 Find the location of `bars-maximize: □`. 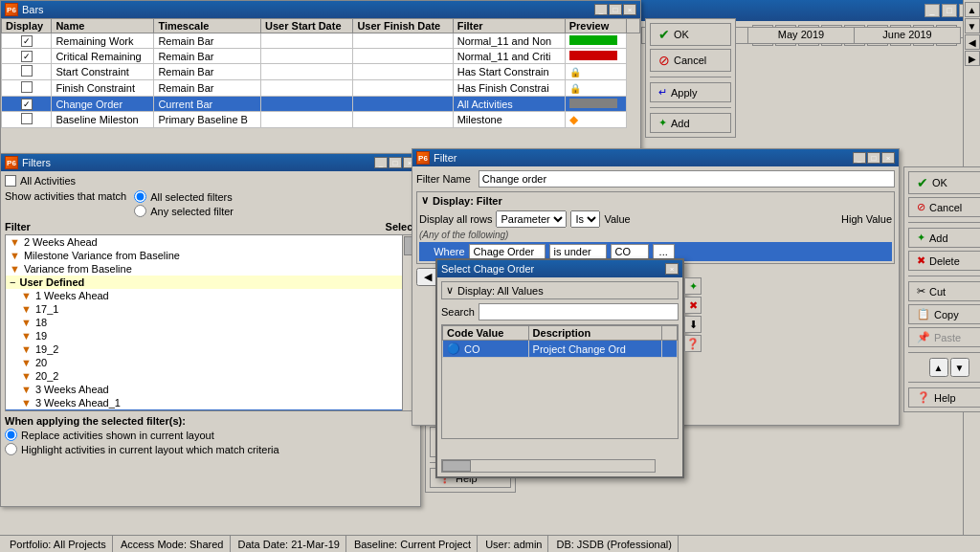

bars-maximize: □ is located at coordinates (615, 10).